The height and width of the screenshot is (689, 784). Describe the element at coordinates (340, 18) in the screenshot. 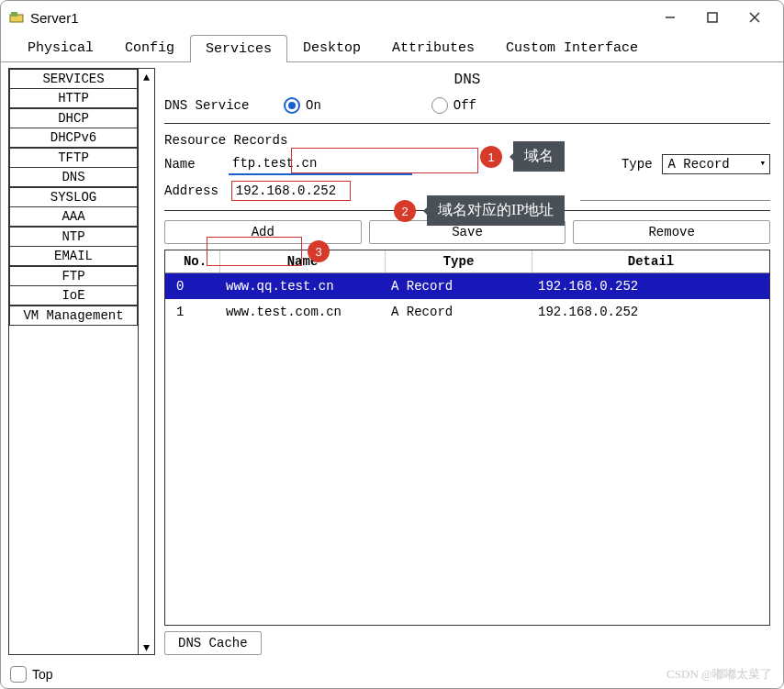

I see `window-title: Server1` at that location.